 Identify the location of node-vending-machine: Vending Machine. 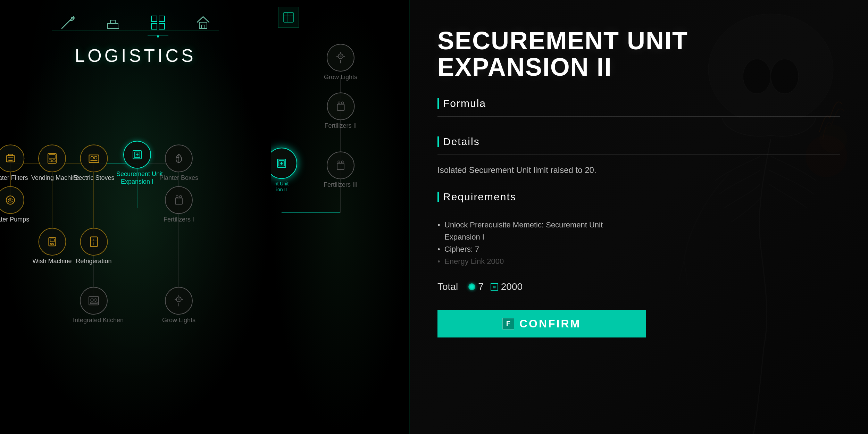
(52, 163).